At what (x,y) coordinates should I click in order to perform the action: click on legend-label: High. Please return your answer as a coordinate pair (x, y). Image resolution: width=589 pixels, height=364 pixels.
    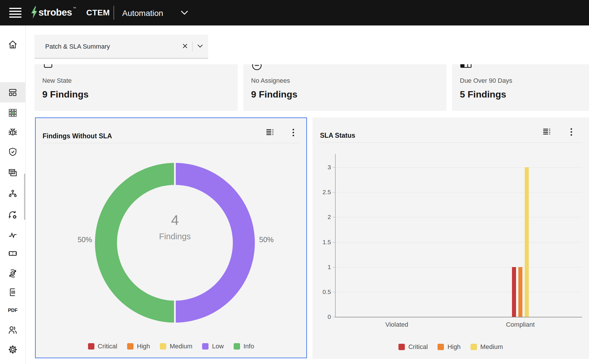
    Looking at the image, I should click on (144, 346).